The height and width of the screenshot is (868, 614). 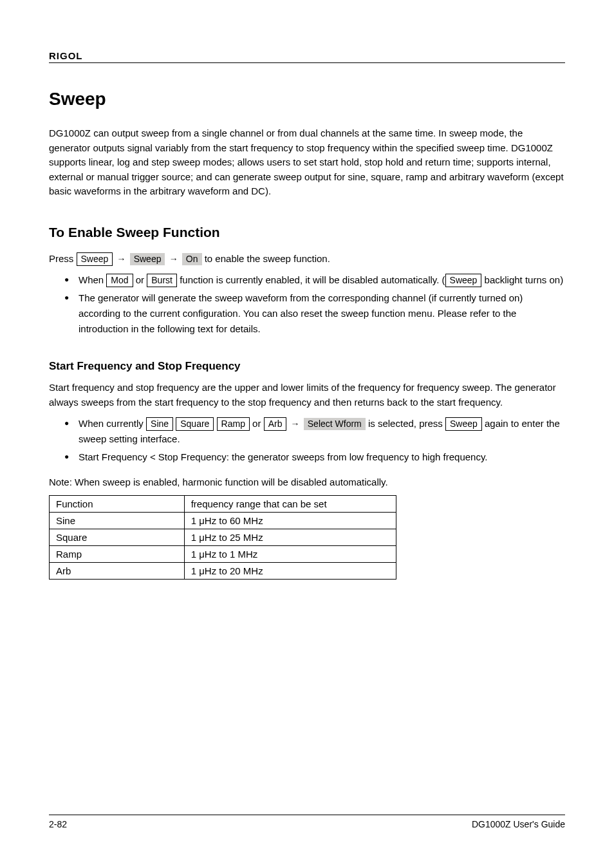 I want to click on frequency-range-table: Function frequency range that can be set…, so click(x=223, y=537).